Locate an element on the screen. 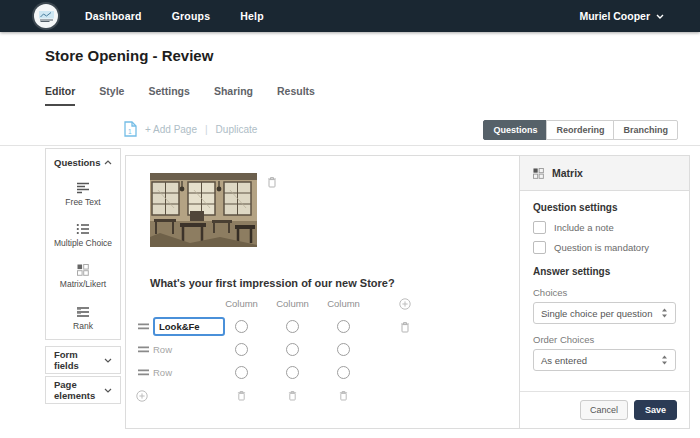  order-choices-select: As entered is located at coordinates (604, 360).